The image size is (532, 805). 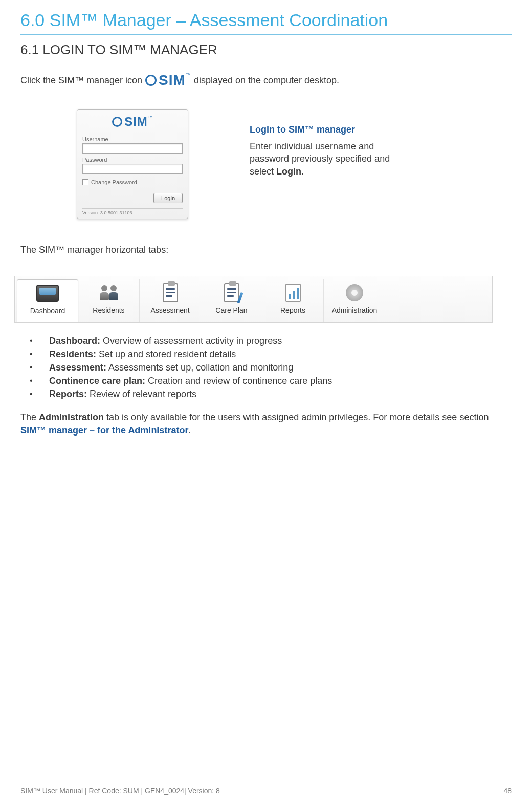 What do you see at coordinates (72, 417) in the screenshot?
I see `admin-b: Administration` at bounding box center [72, 417].